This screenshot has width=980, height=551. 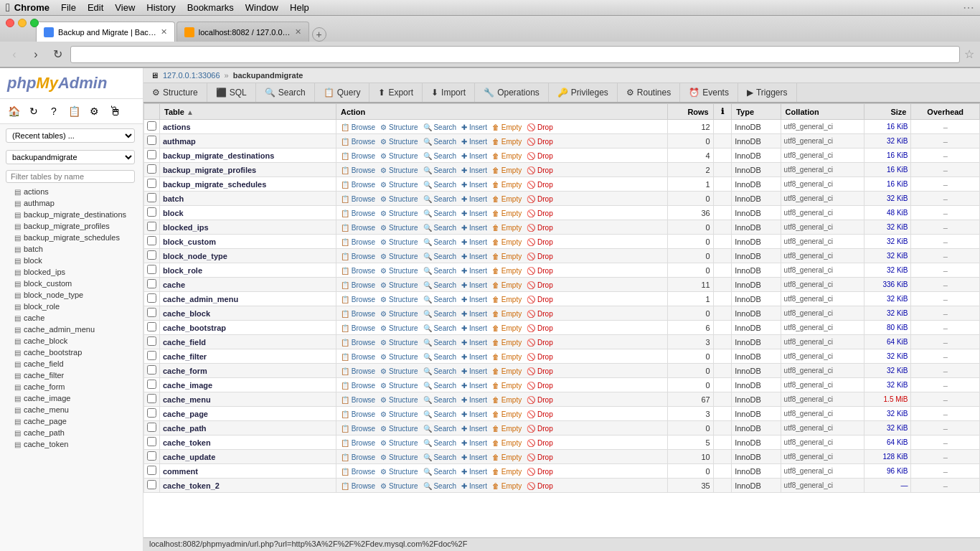 I want to click on table-name-link: cache_filter, so click(x=185, y=357).